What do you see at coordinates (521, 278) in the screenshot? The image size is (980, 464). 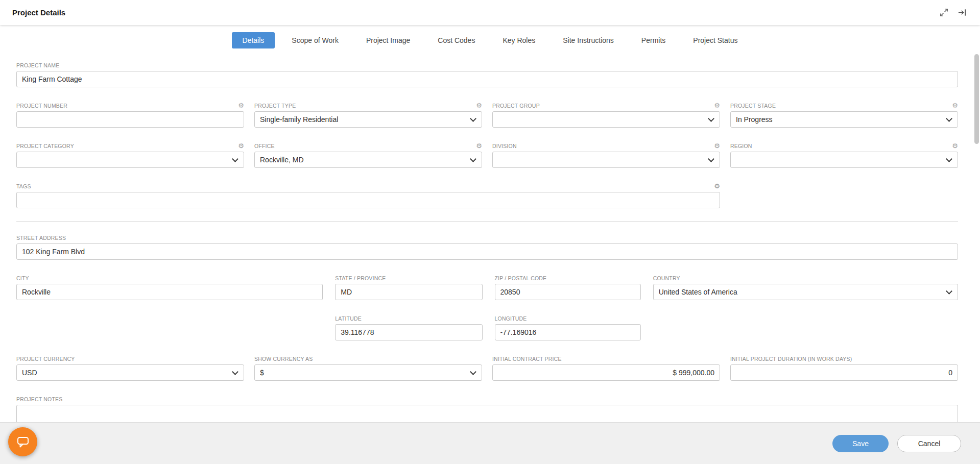 I see `zip-label: ZIP / POSTAL CODE` at bounding box center [521, 278].